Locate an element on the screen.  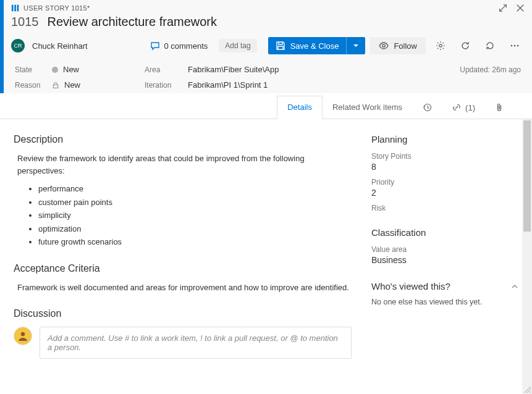
current-user-avatar is located at coordinates (23, 336).